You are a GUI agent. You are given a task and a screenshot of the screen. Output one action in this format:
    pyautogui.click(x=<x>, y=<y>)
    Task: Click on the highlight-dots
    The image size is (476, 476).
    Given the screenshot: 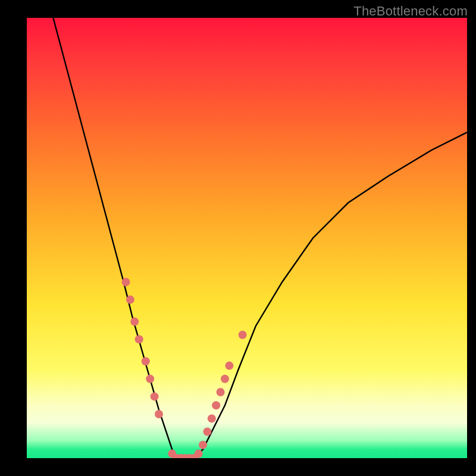 What is the action you would take?
    pyautogui.click(x=184, y=368)
    